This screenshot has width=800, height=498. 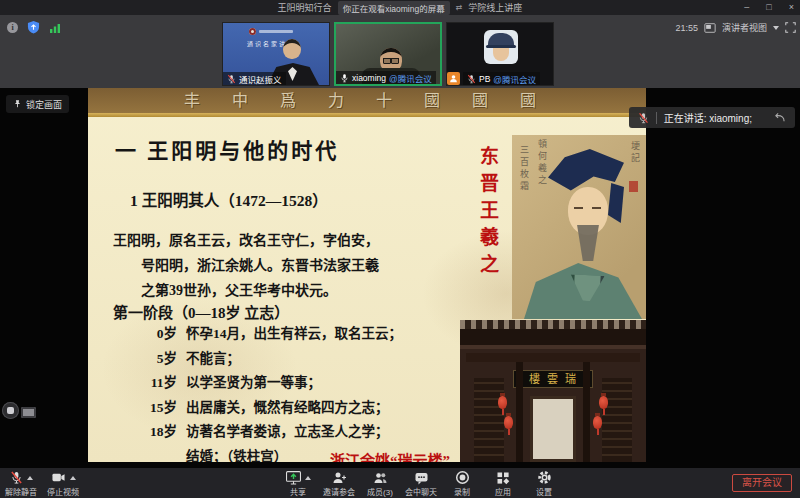 I want to click on meeting-title: 王阳明知行合, so click(x=305, y=8).